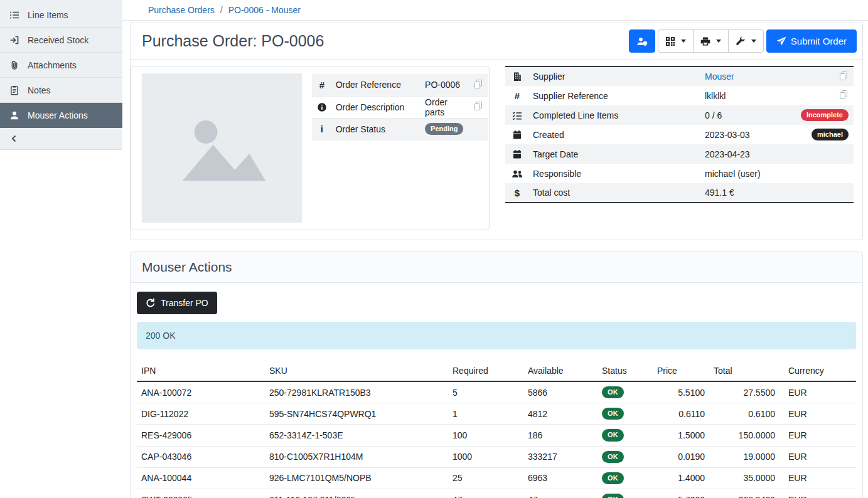  I want to click on detail-value: 2023-04-23, so click(747, 154).